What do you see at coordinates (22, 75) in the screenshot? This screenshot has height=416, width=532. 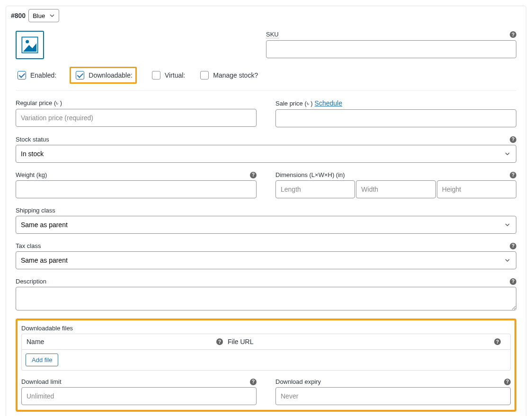 I see `enabled-checkbox` at bounding box center [22, 75].